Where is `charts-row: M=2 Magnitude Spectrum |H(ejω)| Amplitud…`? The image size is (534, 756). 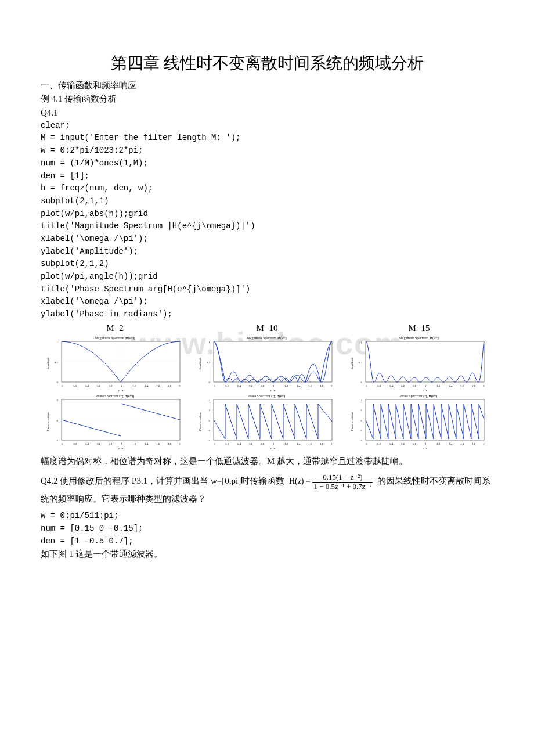 charts-row: M=2 Magnitude Spectrum |H(ejω)| Amplitud… is located at coordinates (267, 387).